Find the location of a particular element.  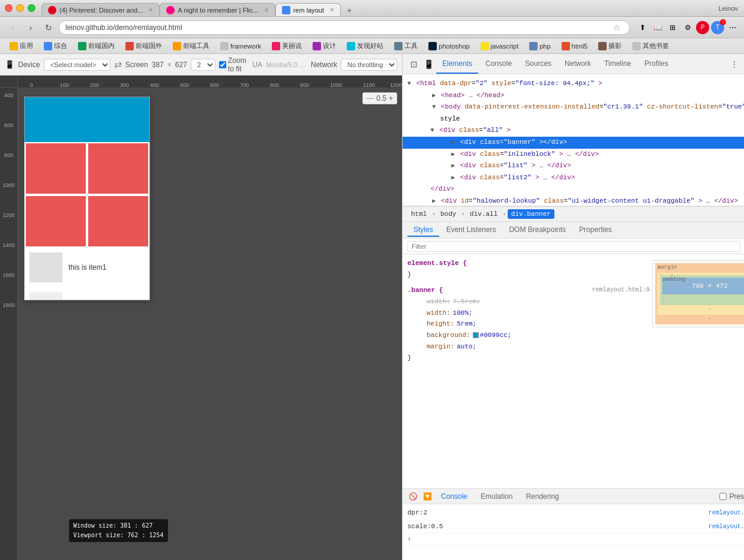

breadcrumb-body: body is located at coordinates (448, 214).